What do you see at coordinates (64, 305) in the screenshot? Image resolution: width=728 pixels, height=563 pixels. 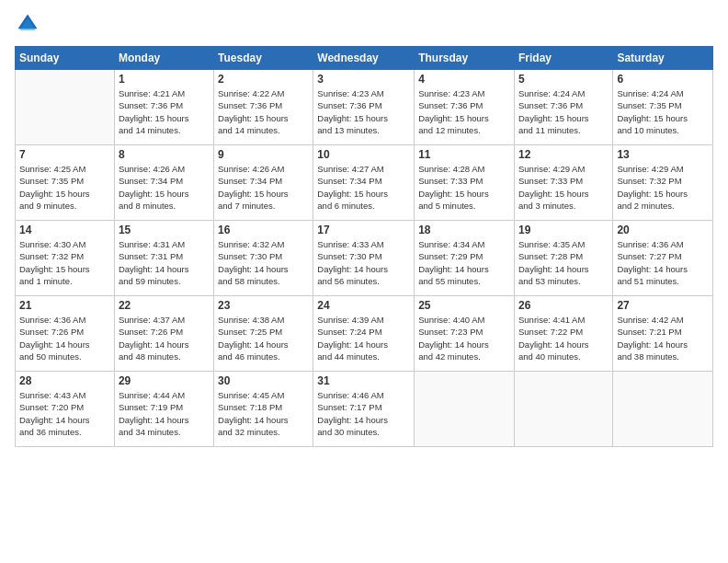 I see `day-number: 21` at bounding box center [64, 305].